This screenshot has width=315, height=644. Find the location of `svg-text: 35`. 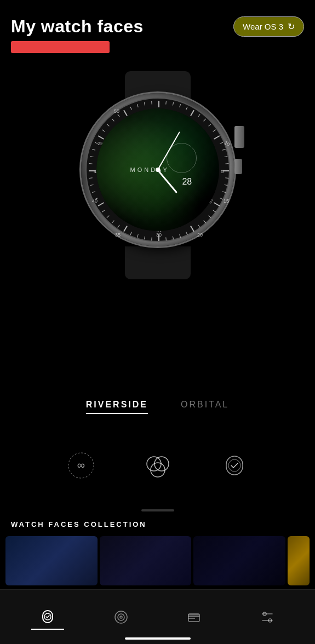

svg-text: 35 is located at coordinates (117, 235).